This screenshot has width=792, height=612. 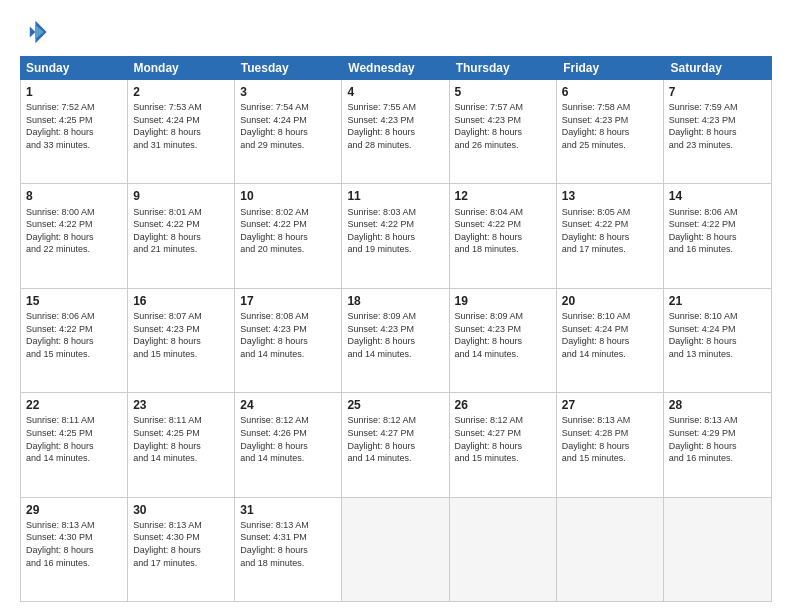 I want to click on calendar-cell: 24Sunrise: 8:12 AM Sunset: 4:26 PM Dayli…, so click(x=288, y=444).